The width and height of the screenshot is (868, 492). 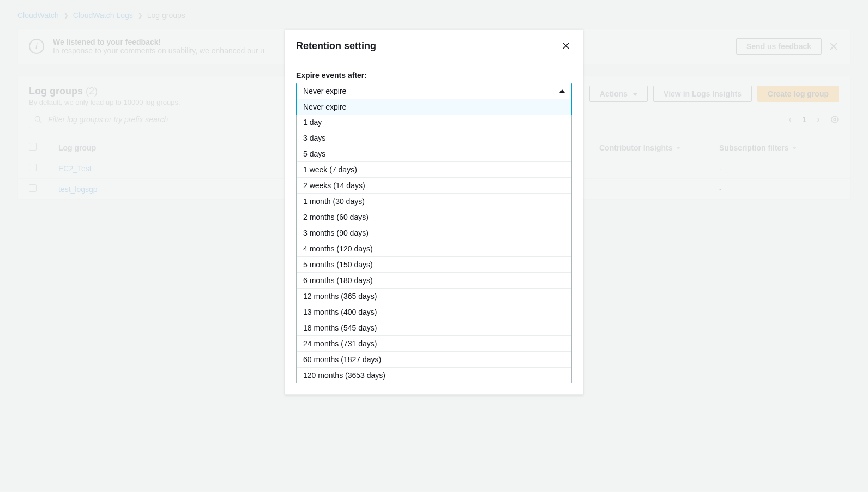 What do you see at coordinates (562, 91) in the screenshot?
I see `caret-up-icon` at bounding box center [562, 91].